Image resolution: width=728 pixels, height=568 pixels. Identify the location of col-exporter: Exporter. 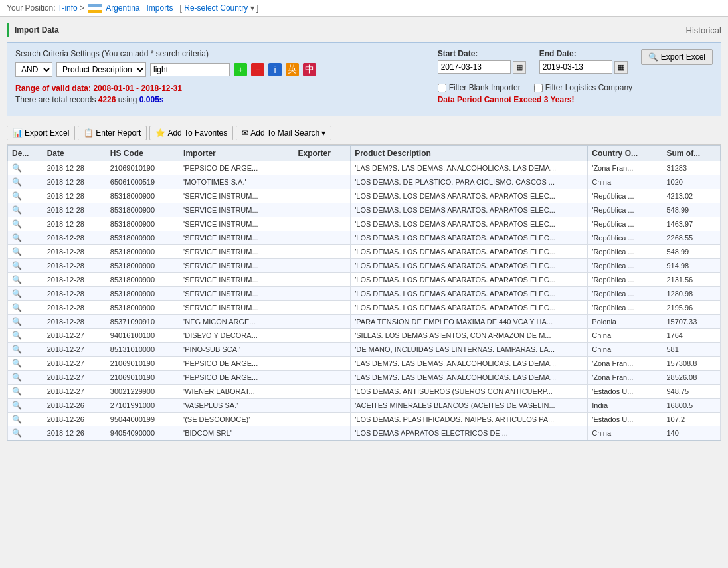
(322, 154).